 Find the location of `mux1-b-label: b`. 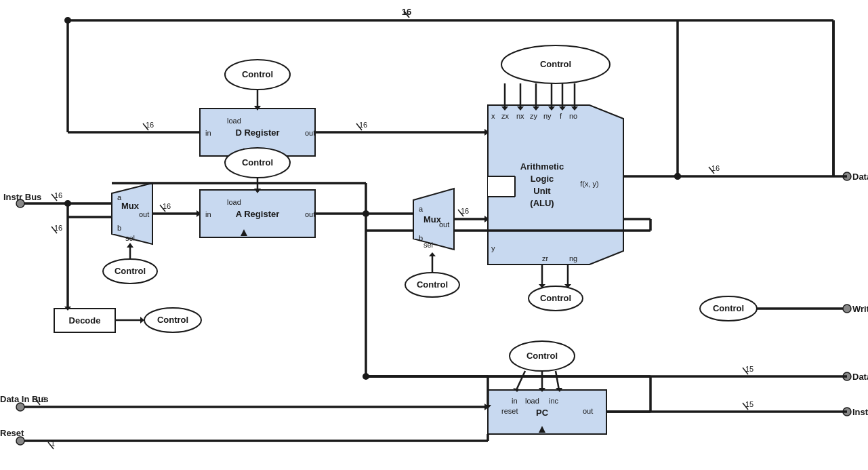

mux1-b-label: b is located at coordinates (119, 228).